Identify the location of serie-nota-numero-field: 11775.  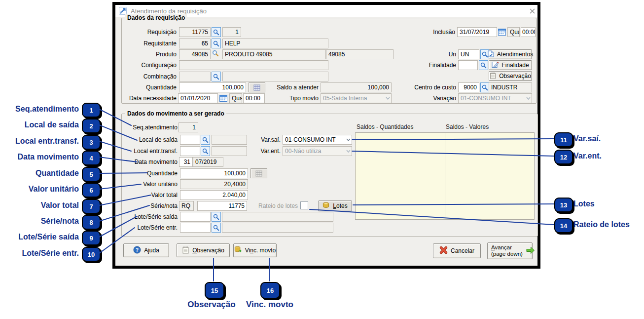
(222, 206).